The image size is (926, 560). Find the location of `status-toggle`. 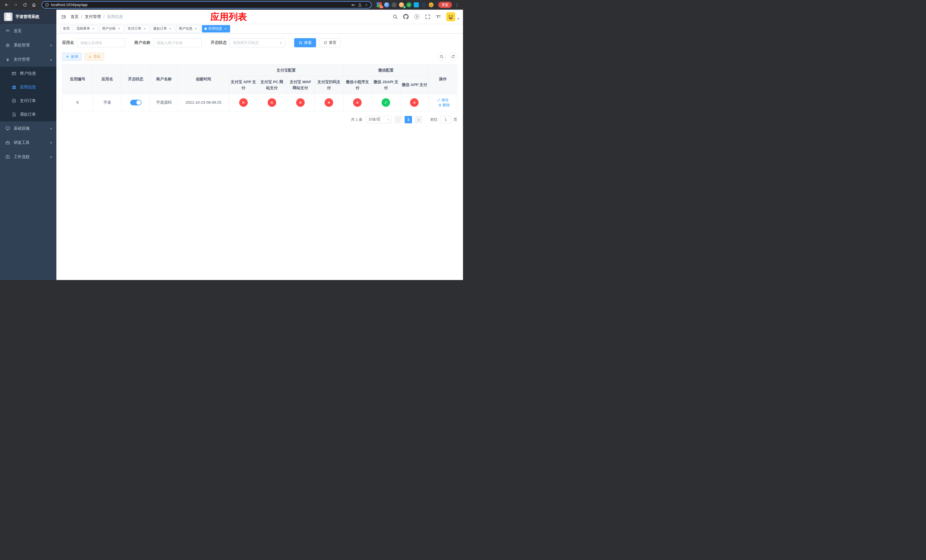

status-toggle is located at coordinates (136, 102).